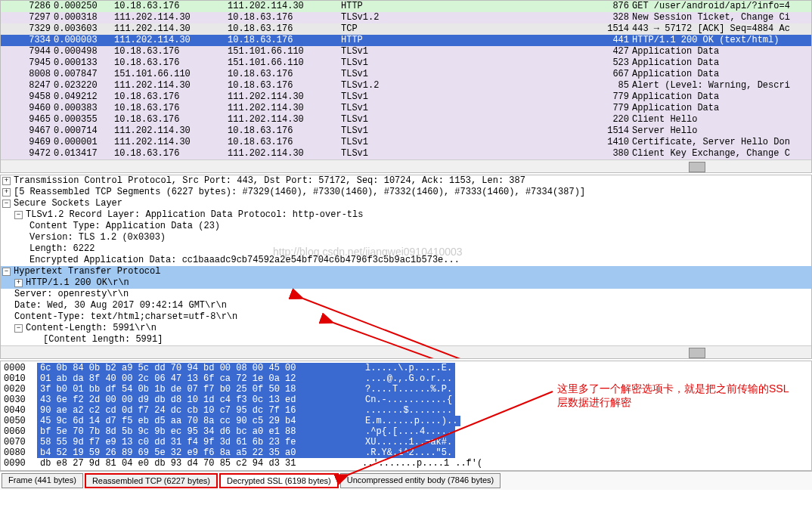  Describe the element at coordinates (406, 192) in the screenshot. I see `tree-reassembled: +[5 Reassembled TCP Segments (6227 bytes…` at that location.